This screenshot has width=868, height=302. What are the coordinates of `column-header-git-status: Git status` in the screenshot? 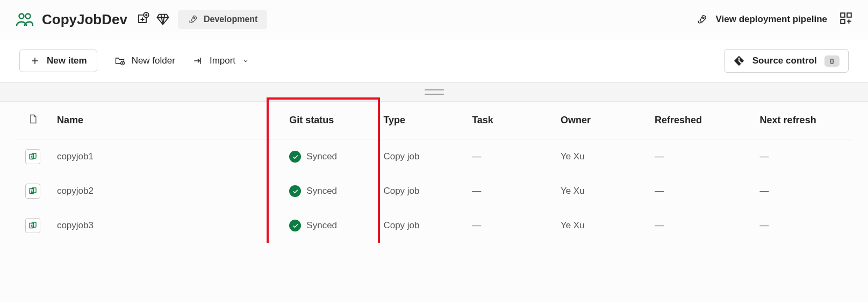 It's located at (330, 121).